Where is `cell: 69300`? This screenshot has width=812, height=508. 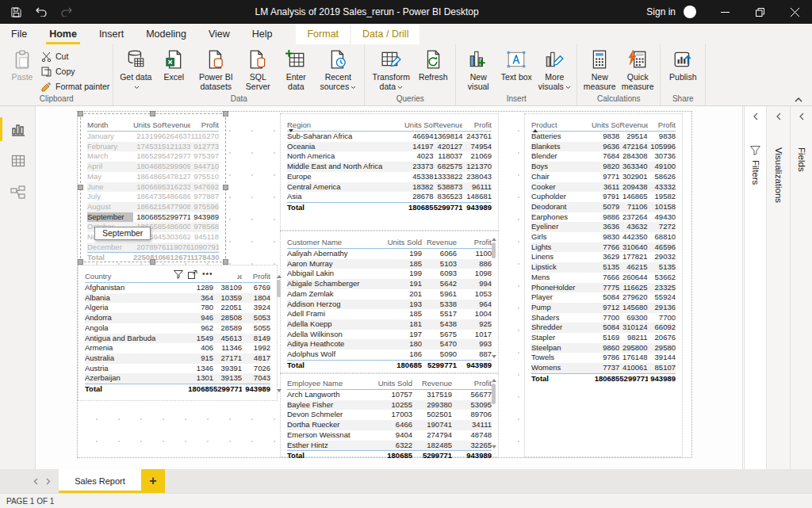
cell: 69300 is located at coordinates (633, 319).